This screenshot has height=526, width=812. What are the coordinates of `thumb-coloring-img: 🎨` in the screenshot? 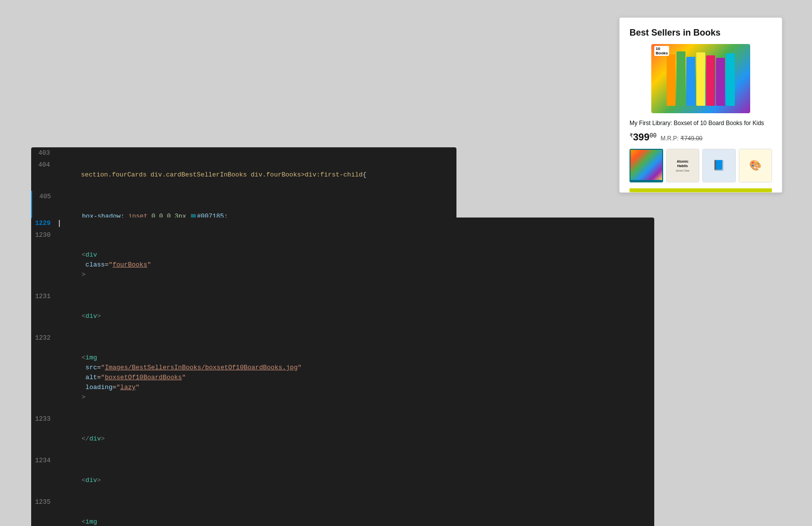 It's located at (756, 166).